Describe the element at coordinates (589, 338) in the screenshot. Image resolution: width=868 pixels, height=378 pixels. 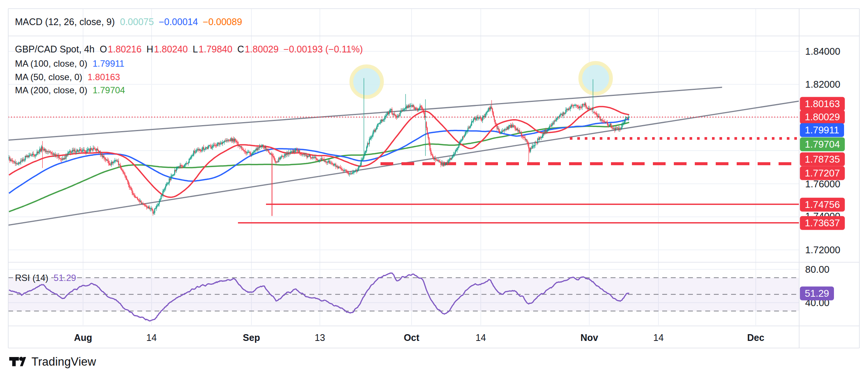
I see `time-axis-label: Nov` at that location.